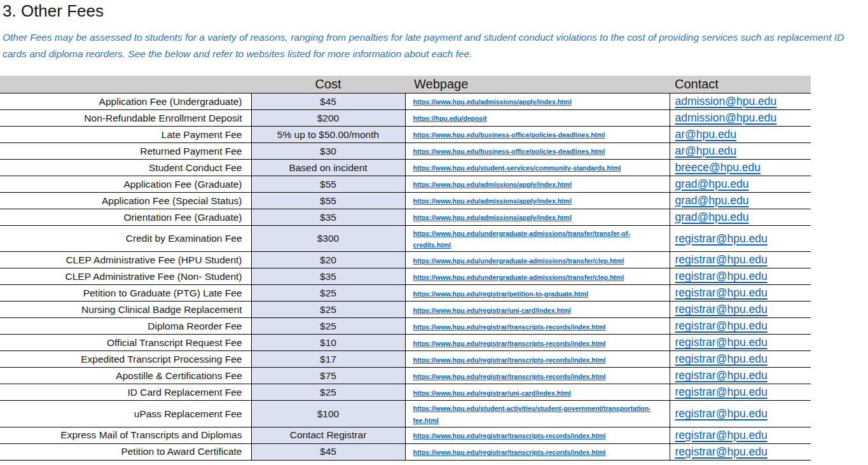 The width and height of the screenshot is (868, 465). I want to click on fee-name: Apostille & Certifications Fee, so click(126, 376).